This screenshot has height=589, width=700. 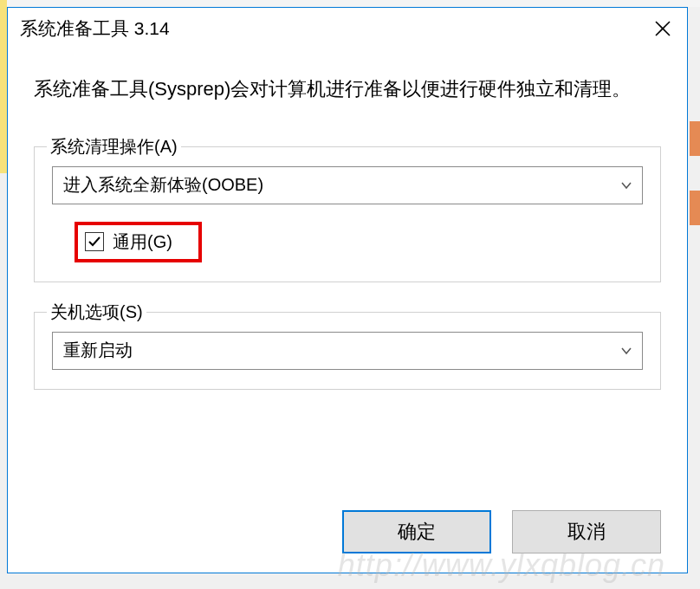 What do you see at coordinates (695, 139) in the screenshot?
I see `background-strip-right-a` at bounding box center [695, 139].